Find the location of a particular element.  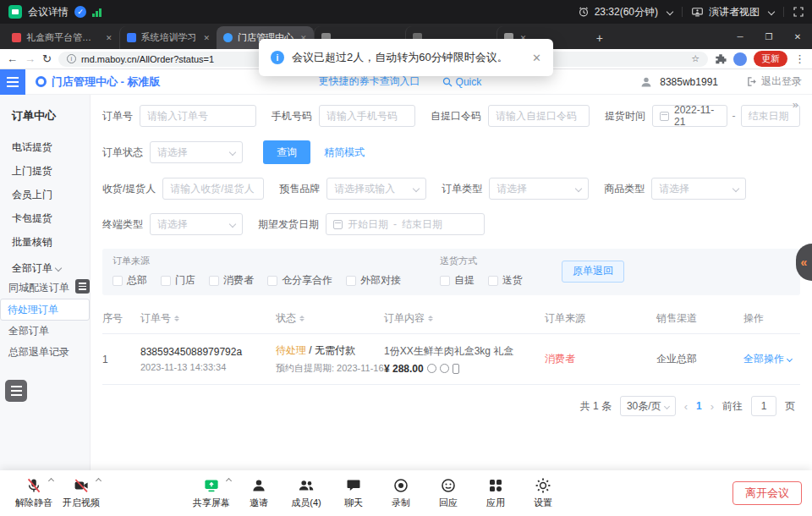

forward-icon: → is located at coordinates (30, 59).